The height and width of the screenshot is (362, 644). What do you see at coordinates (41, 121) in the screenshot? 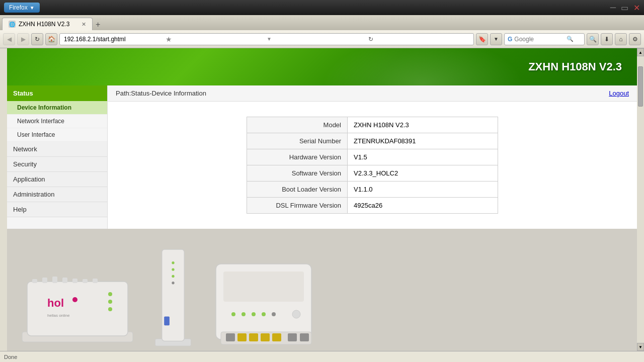
I see `sidebar-item-label: Network Interface` at bounding box center [41, 121].